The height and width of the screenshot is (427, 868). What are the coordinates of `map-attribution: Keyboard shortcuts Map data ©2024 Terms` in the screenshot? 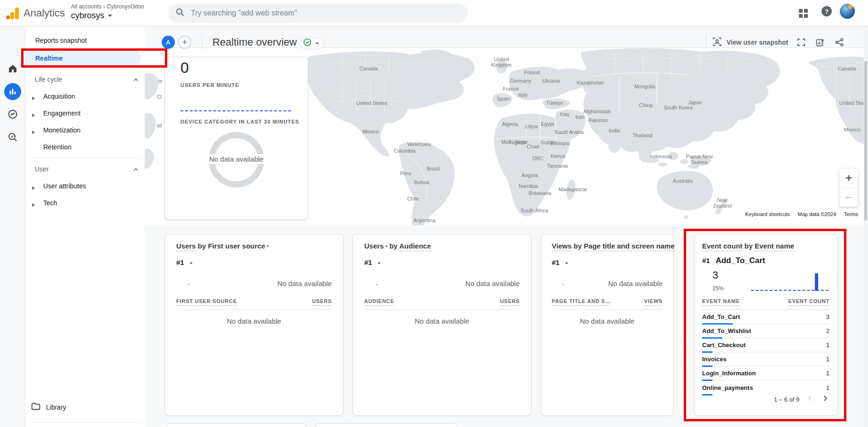 It's located at (802, 214).